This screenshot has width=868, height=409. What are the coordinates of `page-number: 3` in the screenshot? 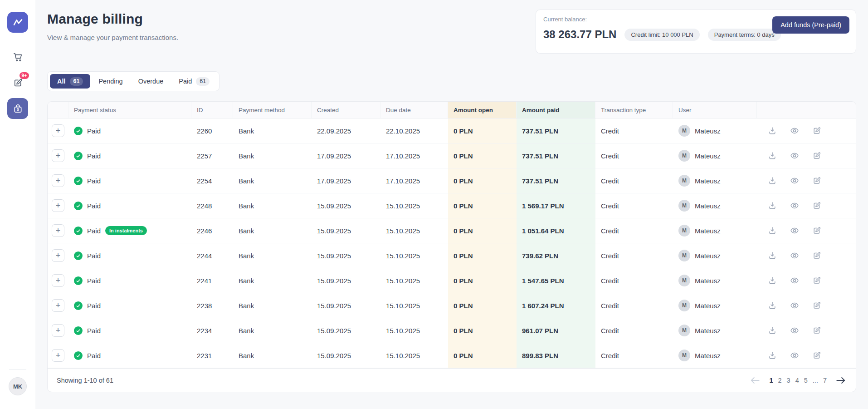 It's located at (789, 380).